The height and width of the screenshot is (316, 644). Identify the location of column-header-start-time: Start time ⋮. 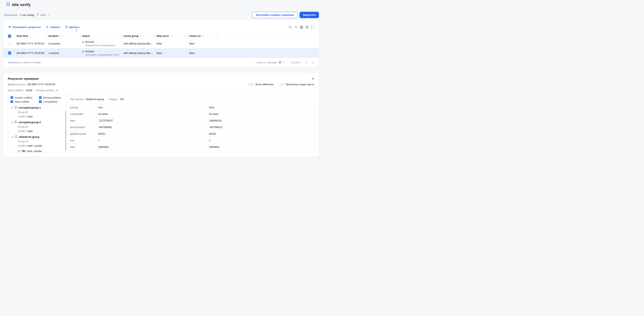
(32, 36).